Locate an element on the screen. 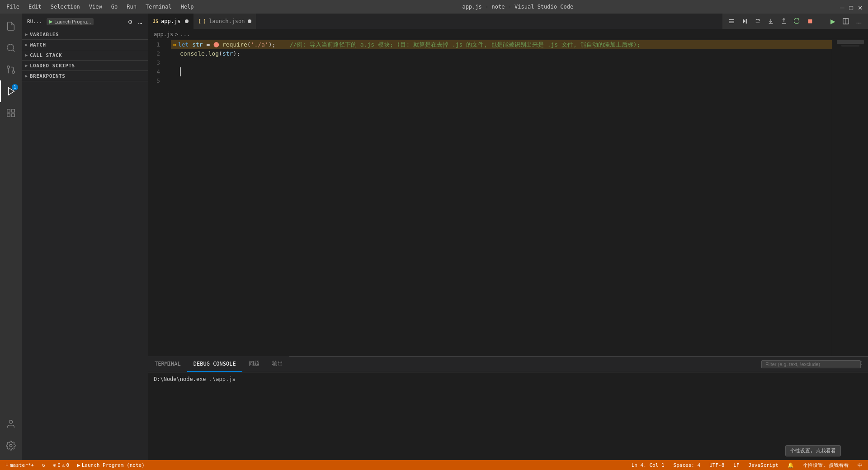  panel-controls: ≡ ∧ ✕ is located at coordinates (849, 363).